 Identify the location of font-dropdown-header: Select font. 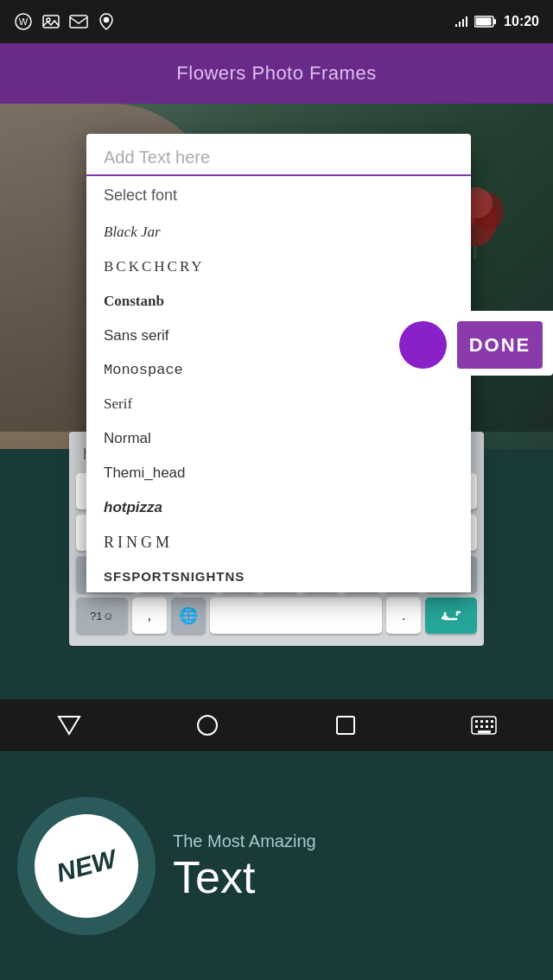
(278, 195).